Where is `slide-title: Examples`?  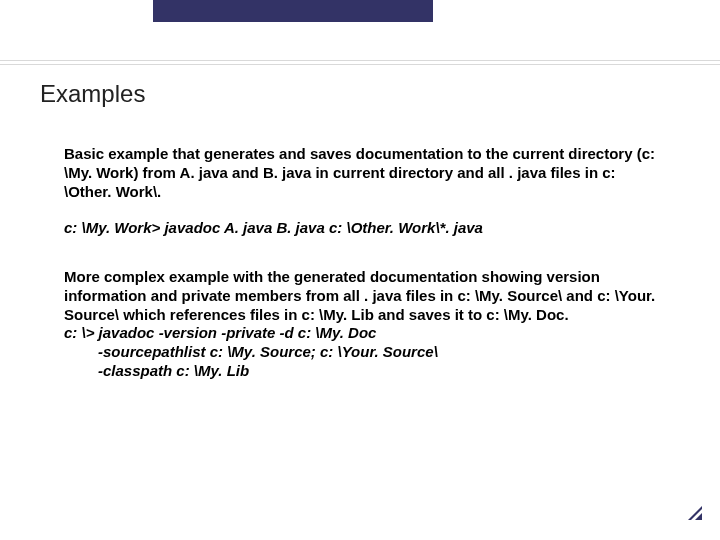
slide-title: Examples is located at coordinates (92, 94).